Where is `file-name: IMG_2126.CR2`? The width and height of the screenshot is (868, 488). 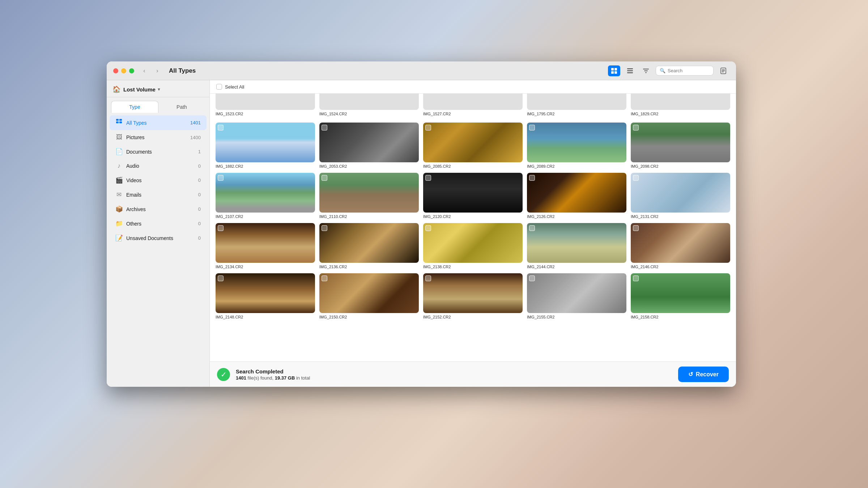
file-name: IMG_2126.CR2 is located at coordinates (576, 217).